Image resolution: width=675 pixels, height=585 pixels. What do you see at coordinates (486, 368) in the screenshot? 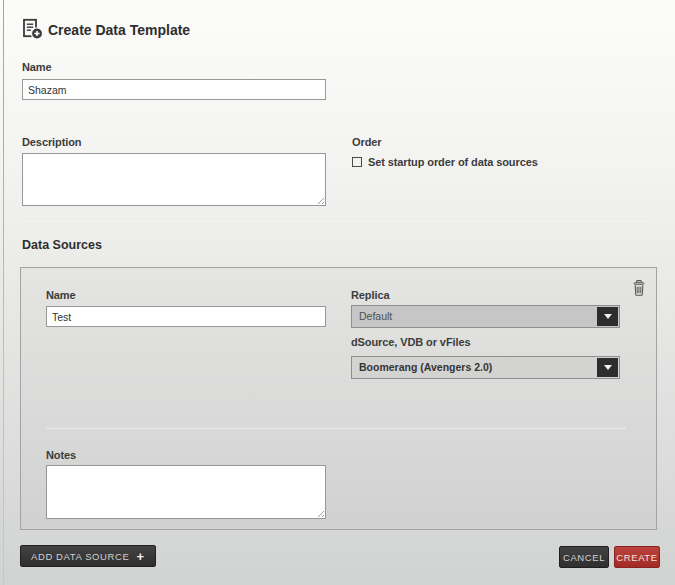
I see `dsource-selected-value: Boomerang (Avengers 2.0)` at bounding box center [486, 368].